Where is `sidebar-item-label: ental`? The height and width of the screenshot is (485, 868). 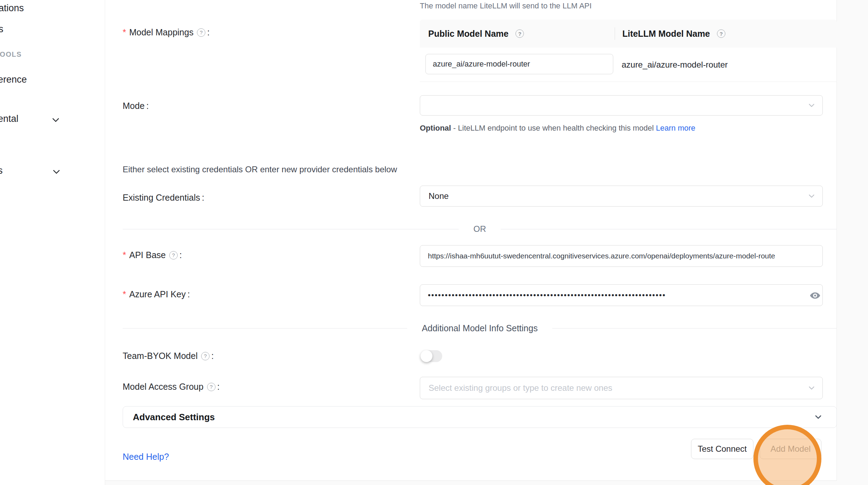 sidebar-item-label: ental is located at coordinates (9, 119).